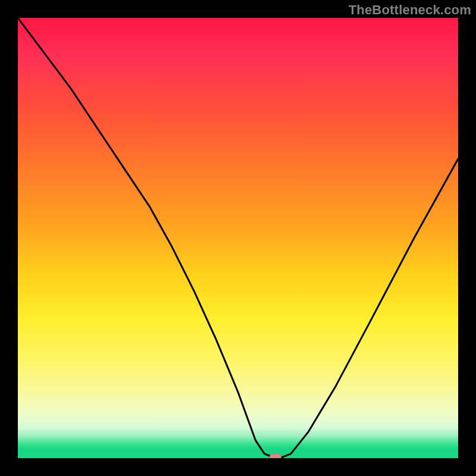 This screenshot has height=476, width=476. I want to click on optimal-marker, so click(275, 456).